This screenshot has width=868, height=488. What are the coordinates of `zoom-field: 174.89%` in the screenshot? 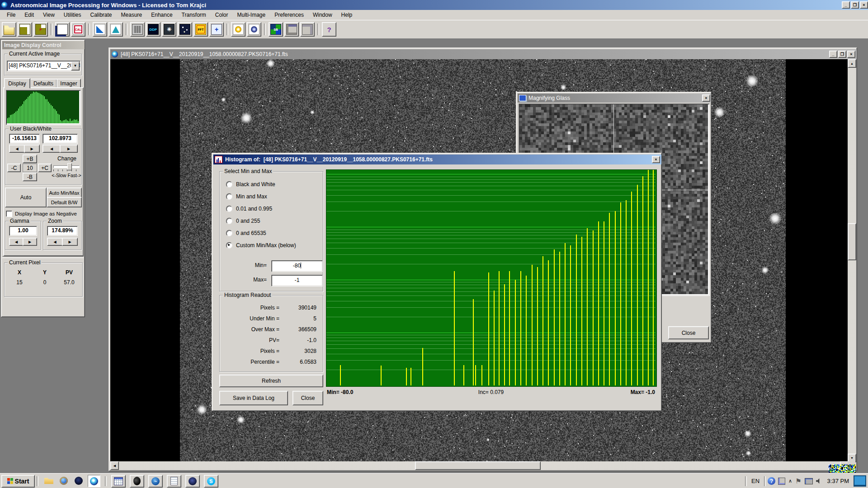 It's located at (62, 231).